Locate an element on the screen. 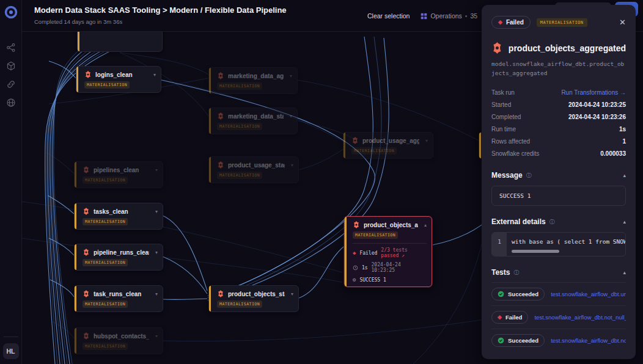 Image resolution: width=643 pixels, height=364 pixels. message-section-header: Message ⓘ ▴ is located at coordinates (559, 175).